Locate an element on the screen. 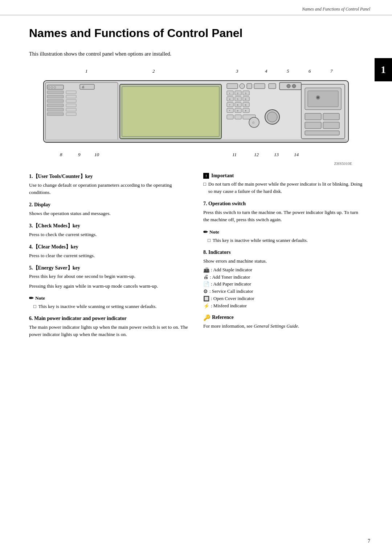 Image resolution: width=392 pixels, height=555 pixels. cover-label: : Open Cover indicator is located at coordinates (233, 299).